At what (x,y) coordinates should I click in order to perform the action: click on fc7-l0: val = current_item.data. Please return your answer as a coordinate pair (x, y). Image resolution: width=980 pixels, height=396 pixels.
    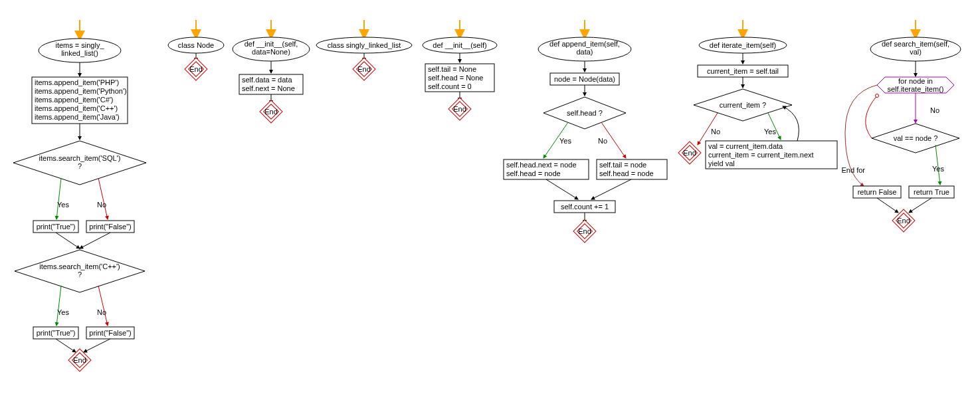
    Looking at the image, I should click on (745, 146).